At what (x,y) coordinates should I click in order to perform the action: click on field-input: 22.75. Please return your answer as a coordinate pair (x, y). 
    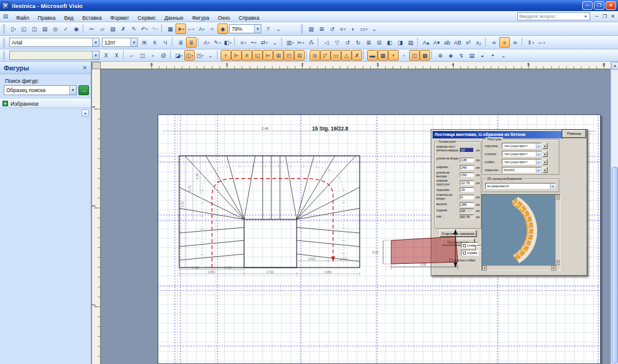
    Looking at the image, I should click on (467, 183).